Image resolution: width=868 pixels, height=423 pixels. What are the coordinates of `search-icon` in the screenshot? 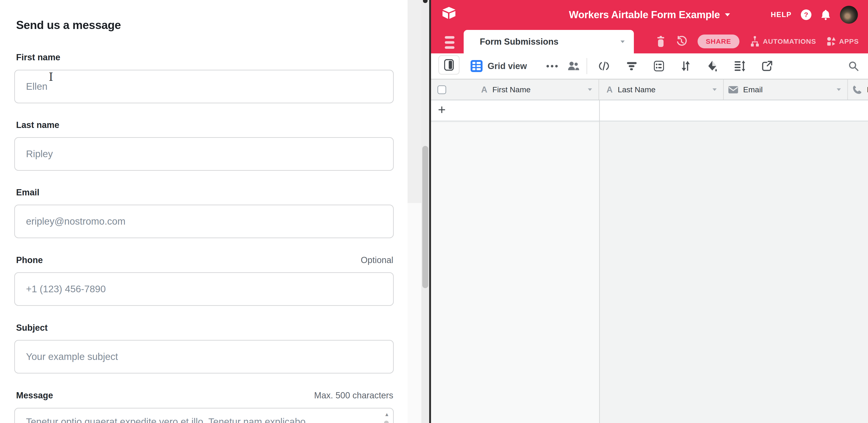 It's located at (854, 66).